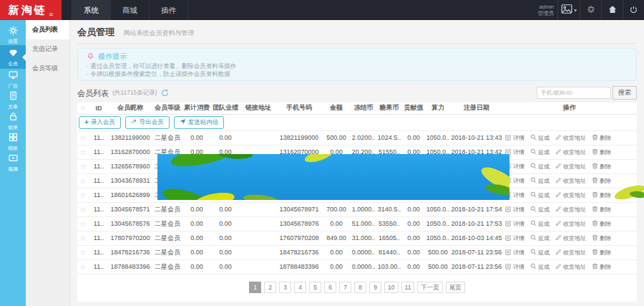 This screenshot has width=644, height=306. What do you see at coordinates (389, 108) in the screenshot?
I see `col-header-10: 糖果币` at bounding box center [389, 108].